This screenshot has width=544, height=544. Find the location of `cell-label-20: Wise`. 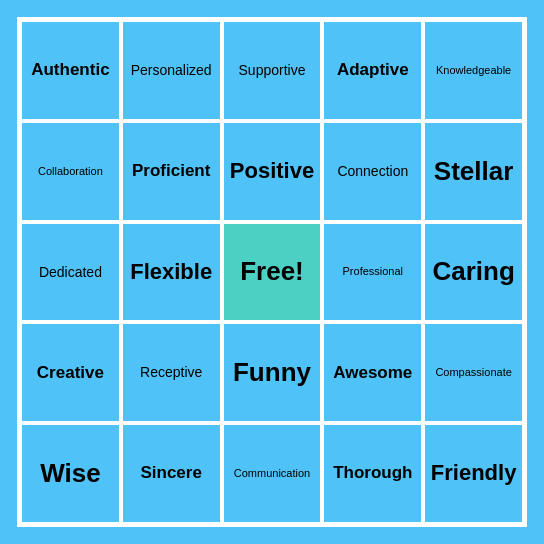

cell-label-20: Wise is located at coordinates (70, 474).